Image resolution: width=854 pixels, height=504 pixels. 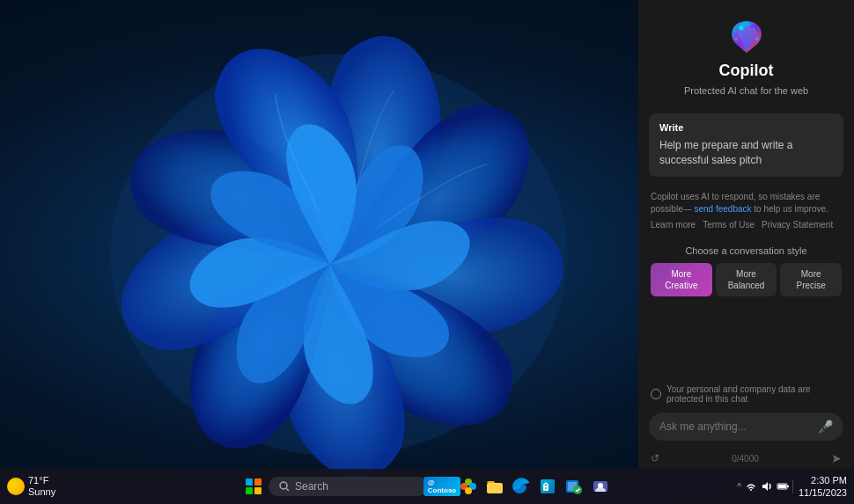 What do you see at coordinates (747, 392) in the screenshot?
I see `privacy-notice: Your personal and company data are prote…` at bounding box center [747, 392].